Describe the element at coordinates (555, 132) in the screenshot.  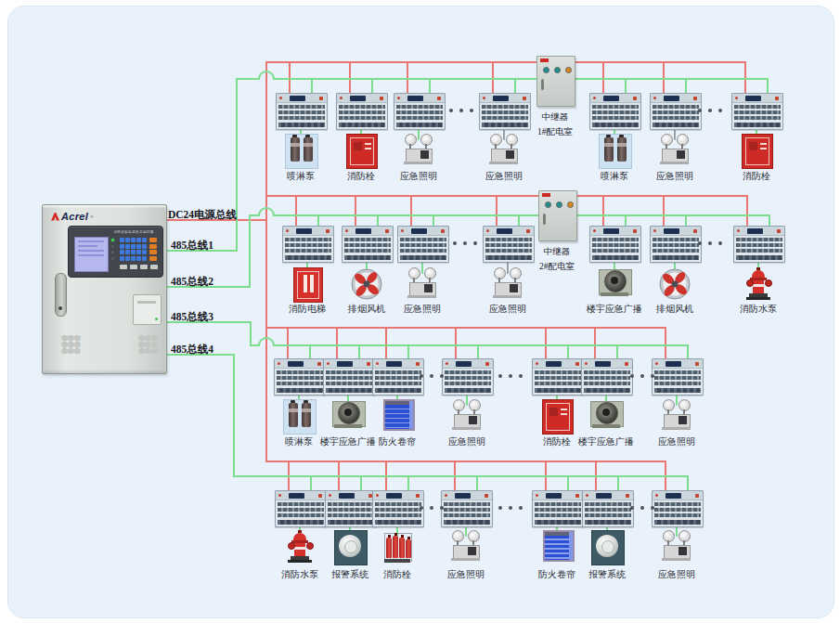
I see `relay-cabinet-label: 1#配电室` at that location.